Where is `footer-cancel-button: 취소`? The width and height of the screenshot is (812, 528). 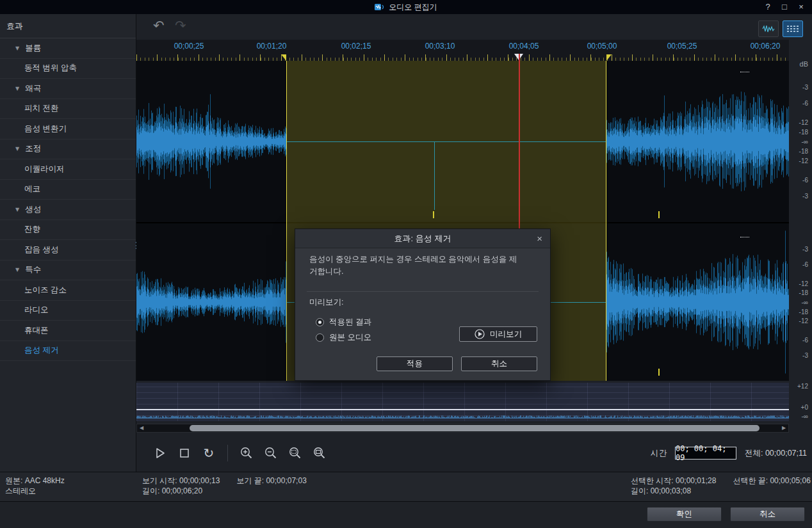
footer-cancel-button: 취소 is located at coordinates (767, 515).